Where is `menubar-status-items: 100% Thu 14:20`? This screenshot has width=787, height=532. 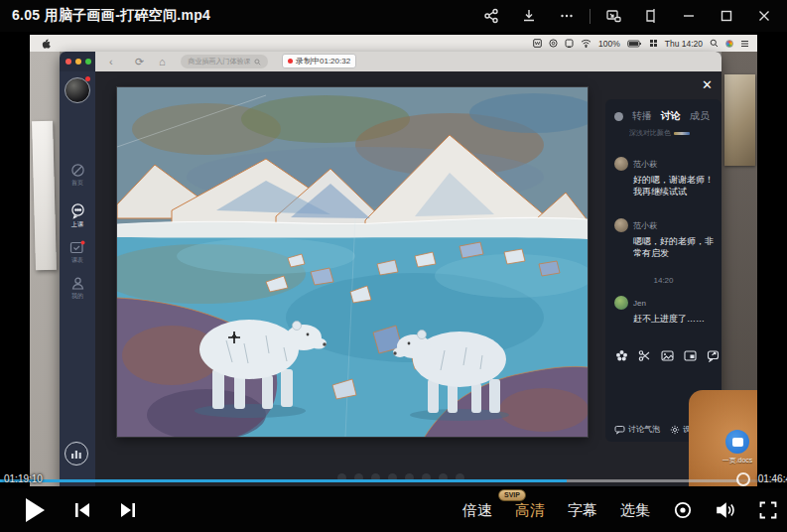 menubar-status-items: 100% Thu 14:20 is located at coordinates (645, 44).